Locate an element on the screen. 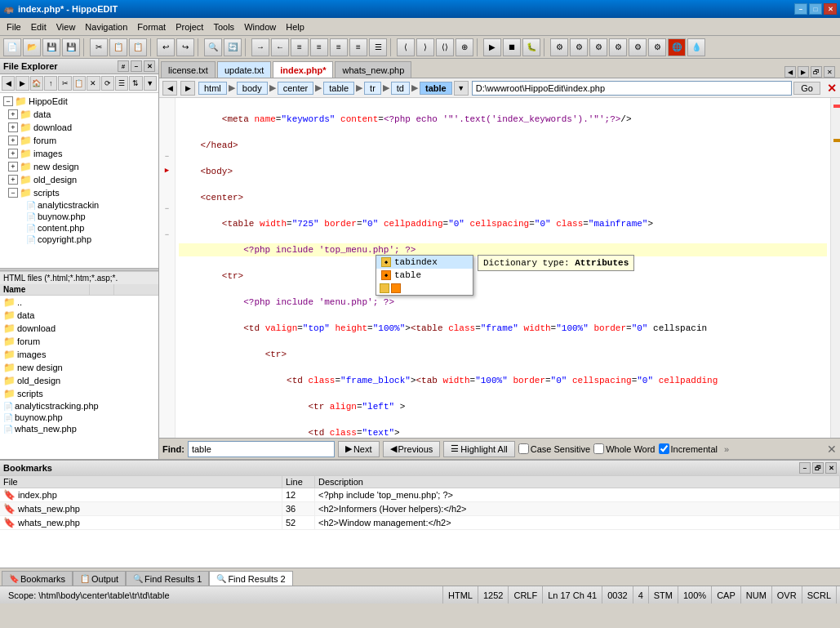 The width and height of the screenshot is (840, 628). incremental-check is located at coordinates (664, 449).